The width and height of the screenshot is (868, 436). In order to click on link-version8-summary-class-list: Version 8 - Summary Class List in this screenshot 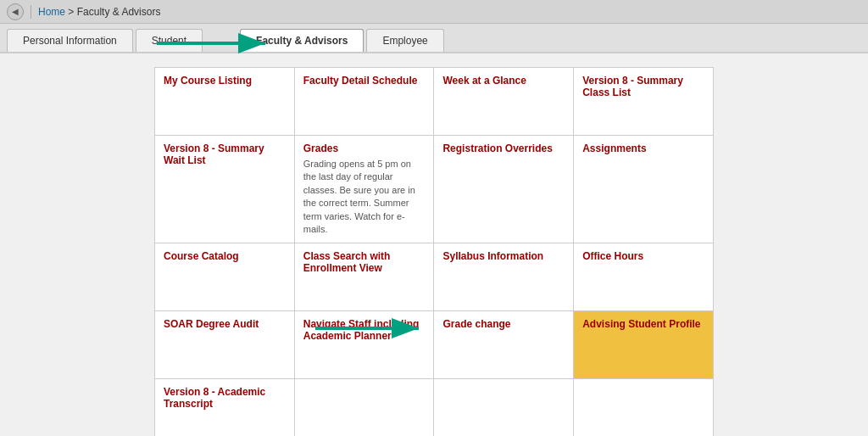, I will do `click(632, 87)`.